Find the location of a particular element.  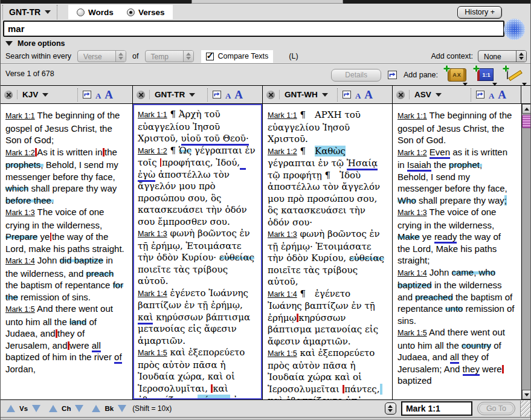

verse-up-icon is located at coordinates (11, 409).